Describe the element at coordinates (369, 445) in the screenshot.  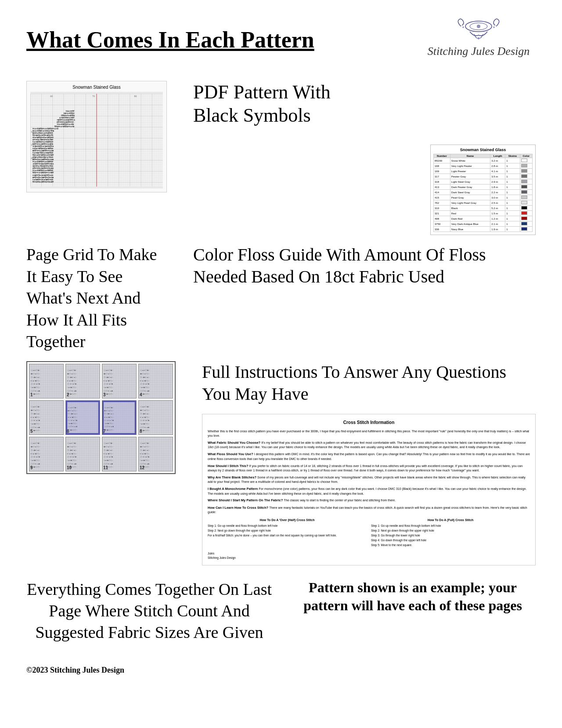
I see `info-section: What Fabric Should You Choose? It's my b…` at that location.